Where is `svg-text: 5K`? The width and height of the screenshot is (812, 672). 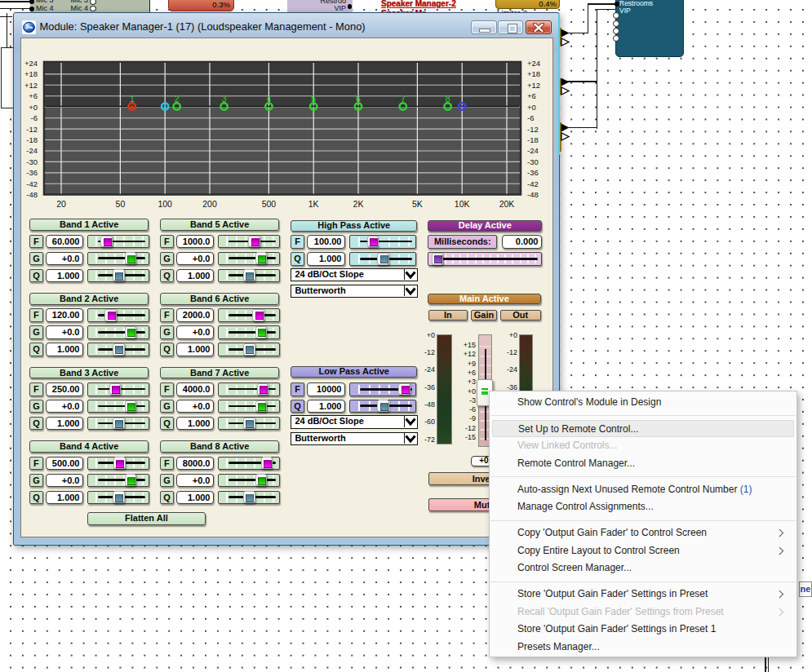 svg-text: 5K is located at coordinates (418, 204).